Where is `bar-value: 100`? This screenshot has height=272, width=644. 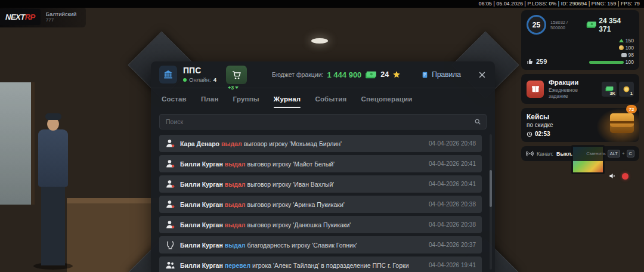
bar-value: 100 is located at coordinates (630, 62).